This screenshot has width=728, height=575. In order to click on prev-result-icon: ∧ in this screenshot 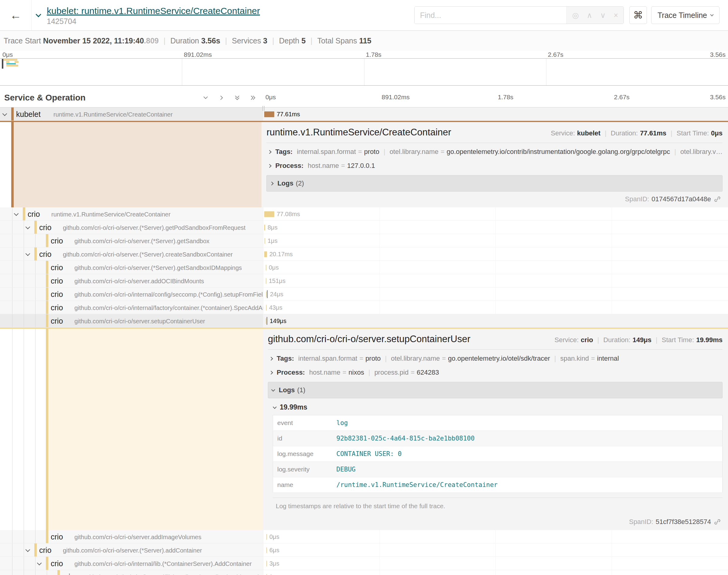, I will do `click(590, 15)`.